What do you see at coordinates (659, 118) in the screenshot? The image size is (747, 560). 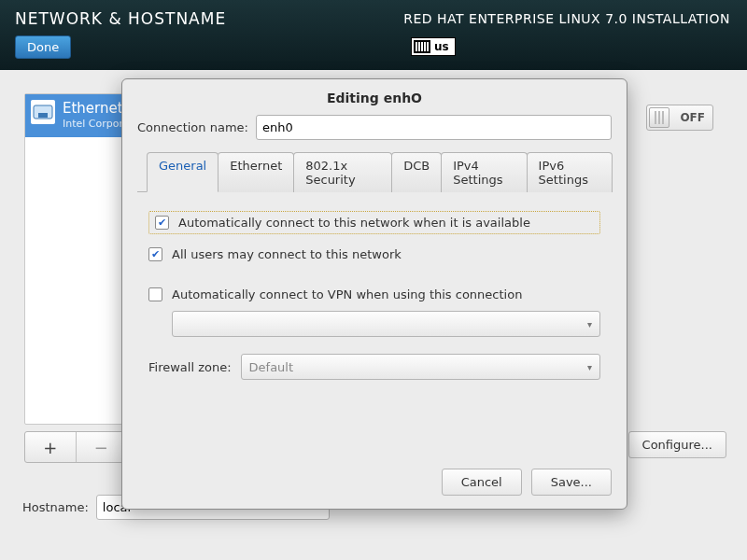 I see `toggle-knob` at bounding box center [659, 118].